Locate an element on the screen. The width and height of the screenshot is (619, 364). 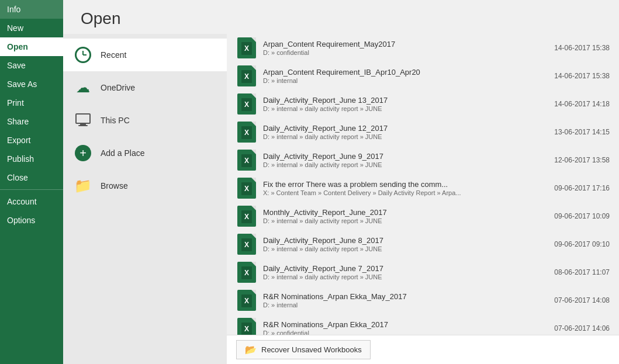
file-info: Daily_Activity_Report_June 8_2017 D: » i… is located at coordinates (399, 244).